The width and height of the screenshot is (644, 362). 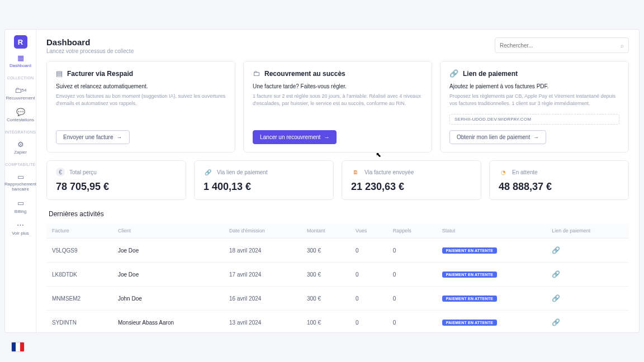 What do you see at coordinates (338, 298) in the screenshot?
I see `table-row: MNMSEM2John Doe16 avril 2024300 €00PAIEM…` at bounding box center [338, 298].